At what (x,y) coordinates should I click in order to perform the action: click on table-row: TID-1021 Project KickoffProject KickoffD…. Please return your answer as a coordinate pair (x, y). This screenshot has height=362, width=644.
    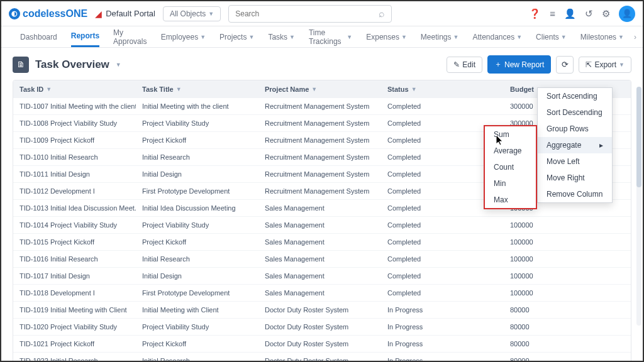
    Looking at the image, I should click on (322, 344).